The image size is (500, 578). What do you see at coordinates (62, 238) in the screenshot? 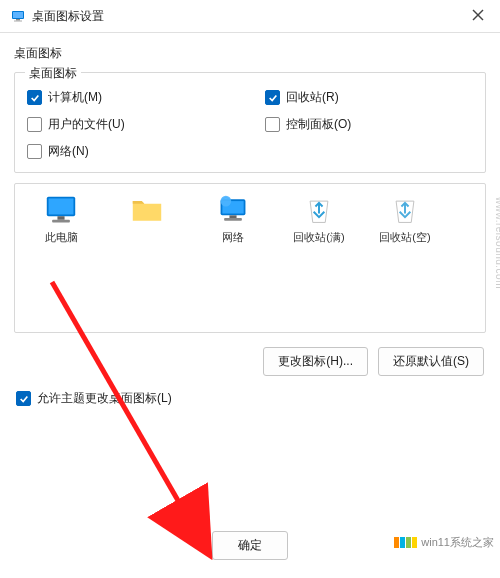
I see `icon-label: 此电脑` at bounding box center [62, 238].